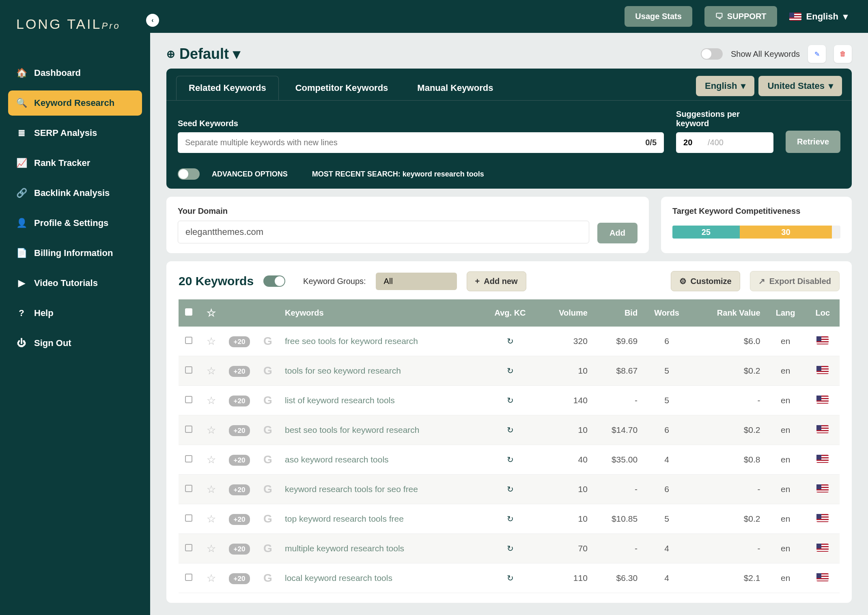 The height and width of the screenshot is (615, 868). Describe the element at coordinates (75, 193) in the screenshot. I see `sidebar-item-backlink-analysis: 🔗Backlink Analysis` at that location.